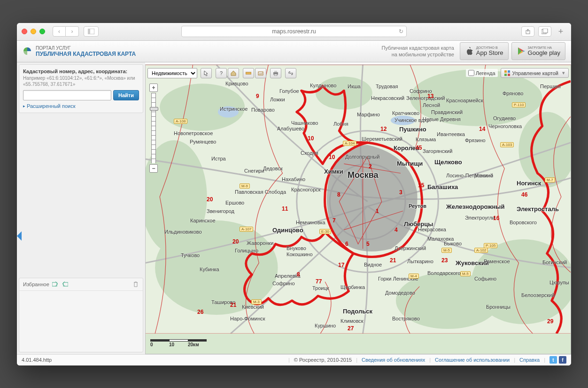 This screenshot has height=388, width=588. Describe the element at coordinates (294, 32) in the screenshot. I see `browser-chrome: ‹ › maps.rosreestr.ru +` at that location.